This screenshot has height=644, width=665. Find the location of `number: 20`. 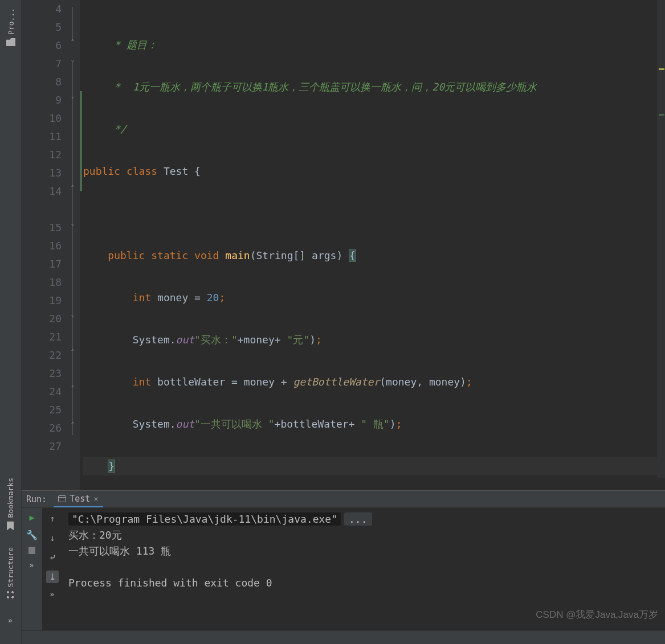

number: 20 is located at coordinates (213, 297).